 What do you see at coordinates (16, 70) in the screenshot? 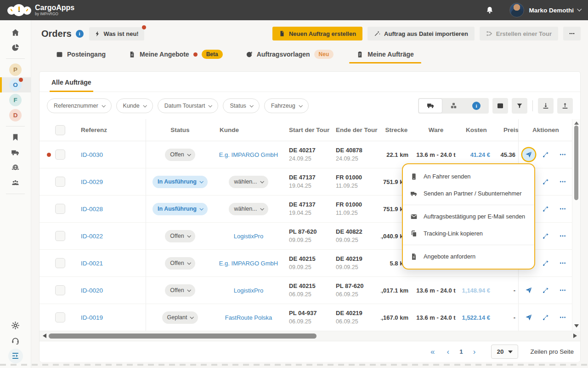
I see `sidebar-item-p: P` at bounding box center [16, 70].